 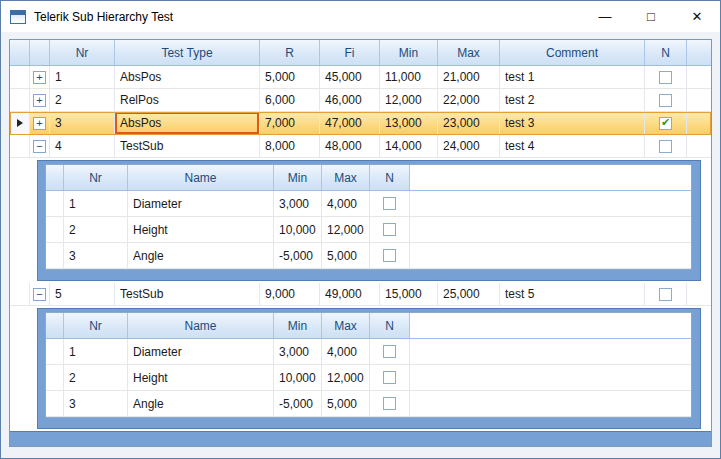 I want to click on cell-fi: 48,000, so click(x=350, y=146).